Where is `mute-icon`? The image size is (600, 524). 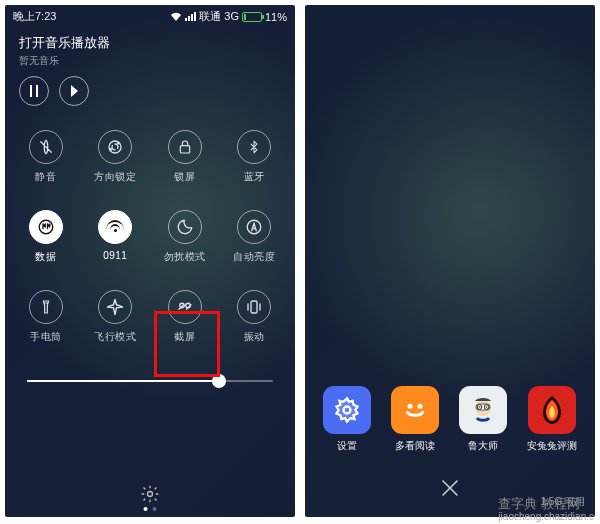
mute-icon is located at coordinates (46, 147).